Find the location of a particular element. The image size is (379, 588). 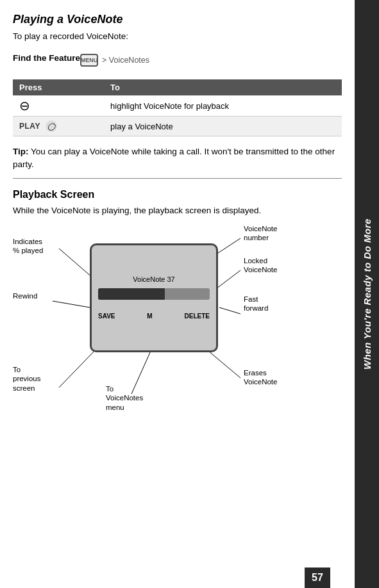

menu-icon: MENU is located at coordinates (89, 60).